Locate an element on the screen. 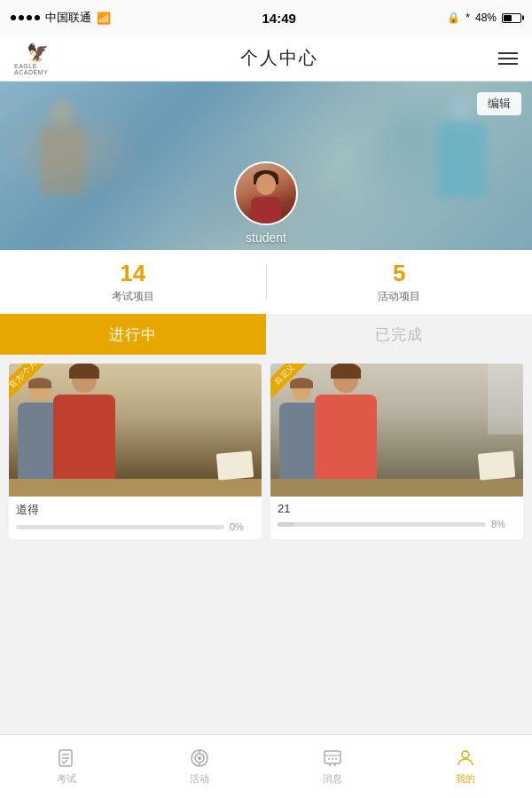  activity-count: 5 is located at coordinates (399, 273).